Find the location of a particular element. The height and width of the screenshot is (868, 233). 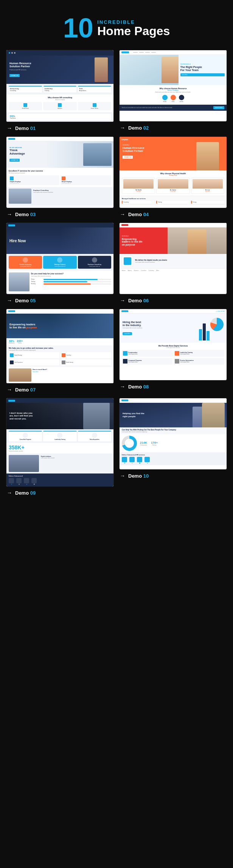

d03-card-text-2: Lorem ipsum dolor sit is located at coordinates (86, 184).